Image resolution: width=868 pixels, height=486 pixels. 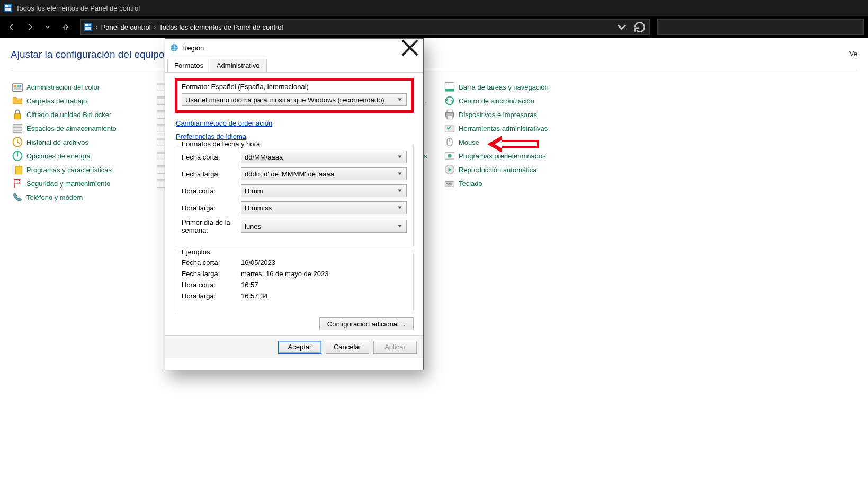 What do you see at coordinates (68, 183) in the screenshot?
I see `cp-item-label: Seguridad y mantenimiento` at bounding box center [68, 183].